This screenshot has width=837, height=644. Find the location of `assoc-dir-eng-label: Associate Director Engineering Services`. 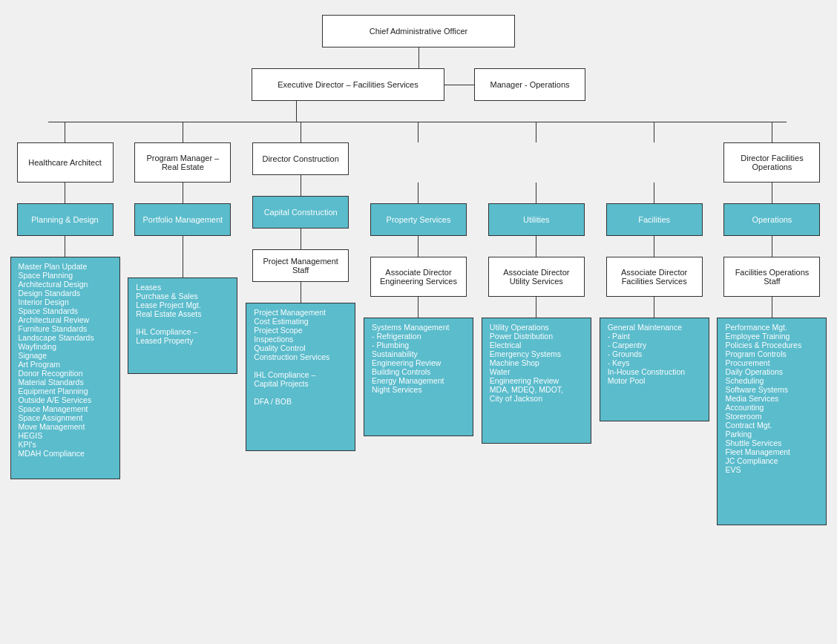

assoc-dir-eng-label: Associate Director Engineering Services is located at coordinates (418, 277).